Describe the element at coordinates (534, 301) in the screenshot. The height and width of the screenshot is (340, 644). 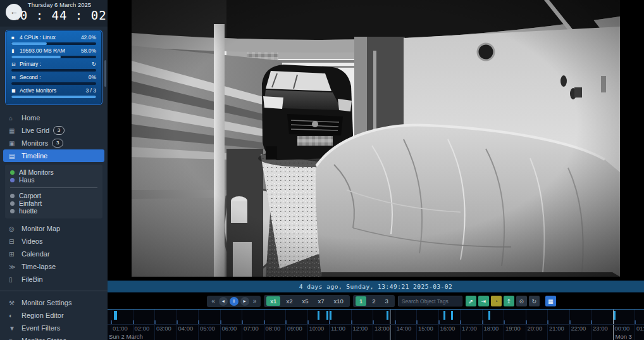
I see `refresh-icon: ↻` at that location.